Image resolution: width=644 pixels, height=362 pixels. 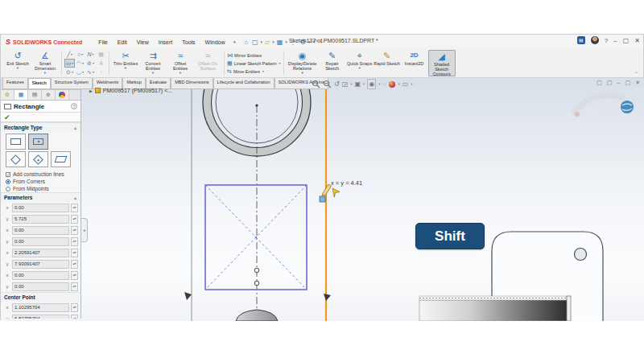 I want to click on display-style-icon: ◉, so click(x=372, y=84).